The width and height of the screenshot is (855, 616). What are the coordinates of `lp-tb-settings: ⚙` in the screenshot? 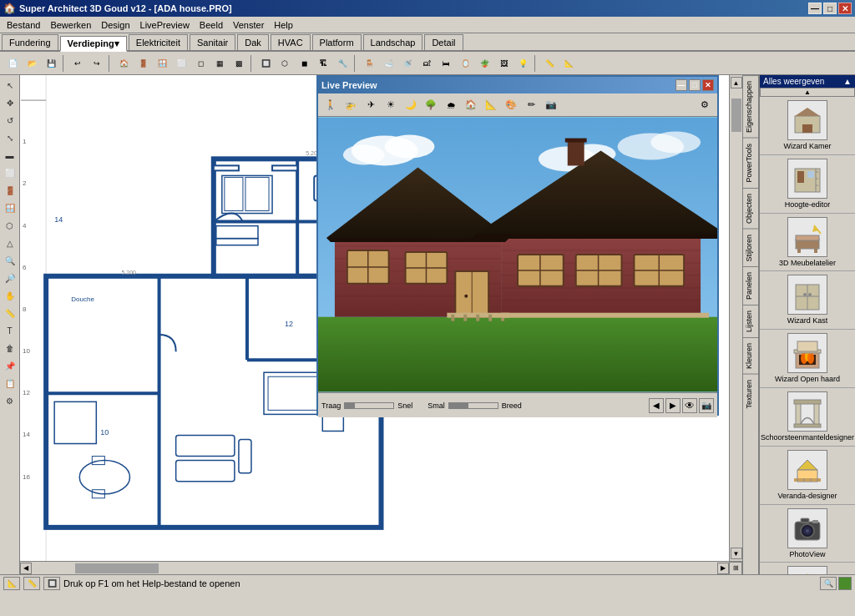 It's located at (705, 105).